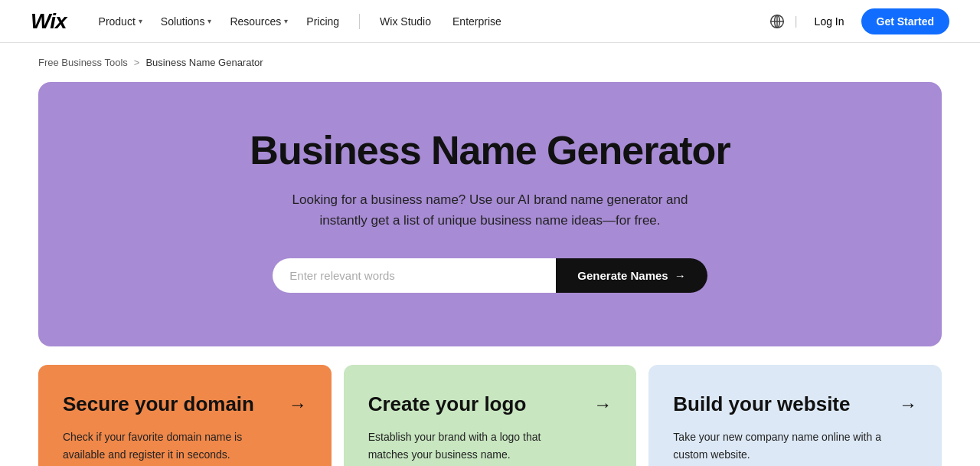 This screenshot has height=466, width=980. What do you see at coordinates (49, 21) in the screenshot?
I see `wix-logo: Wix` at bounding box center [49, 21].